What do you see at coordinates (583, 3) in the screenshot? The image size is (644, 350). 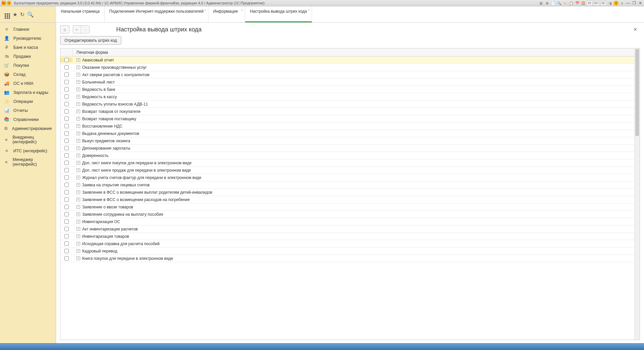 I see `calc-icon: 🧮` at bounding box center [583, 3].